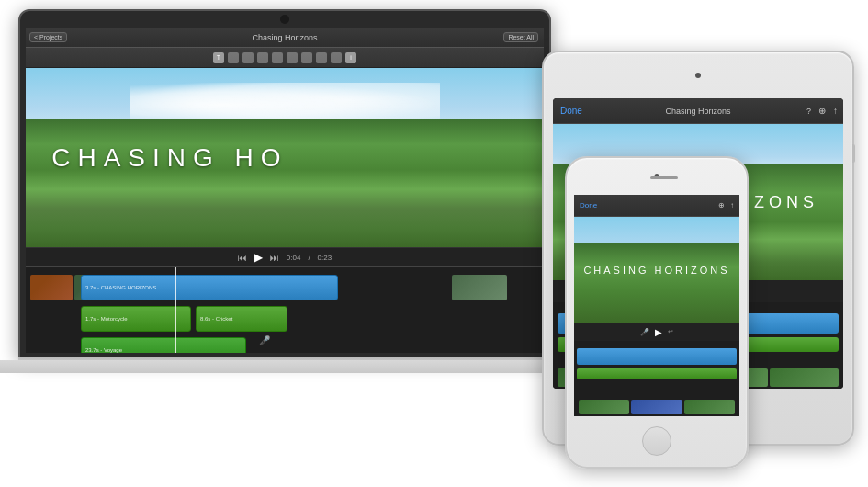  Describe the element at coordinates (292, 58) in the screenshot. I see `mic-tool-icon` at that location.